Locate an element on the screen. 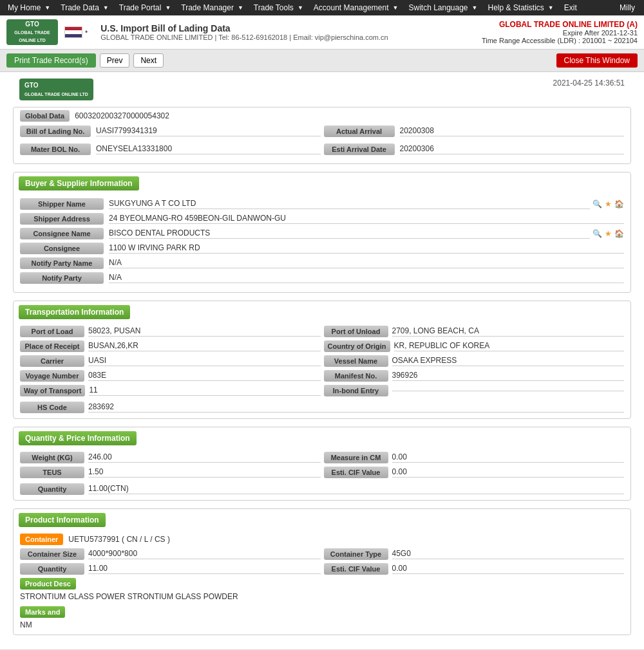 This screenshot has width=644, height=650. carrier-row: Carrier UASI is located at coordinates (170, 361).